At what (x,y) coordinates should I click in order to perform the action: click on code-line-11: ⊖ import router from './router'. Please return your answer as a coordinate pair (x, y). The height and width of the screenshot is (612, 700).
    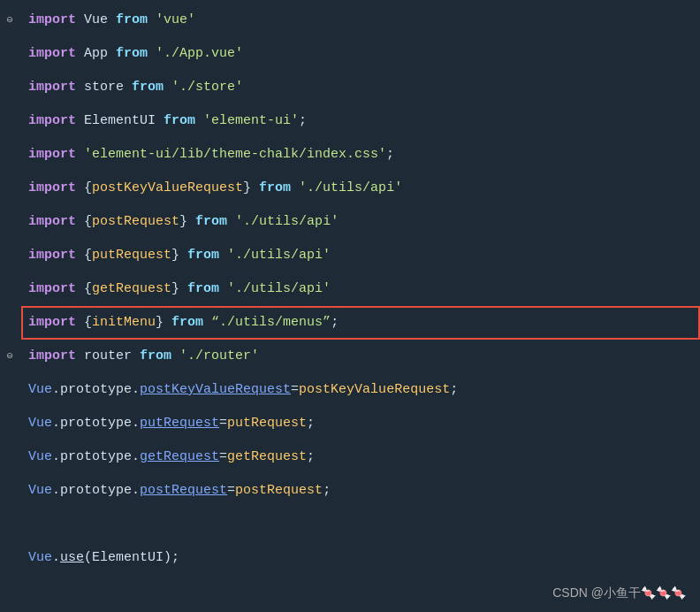
    Looking at the image, I should click on (350, 356).